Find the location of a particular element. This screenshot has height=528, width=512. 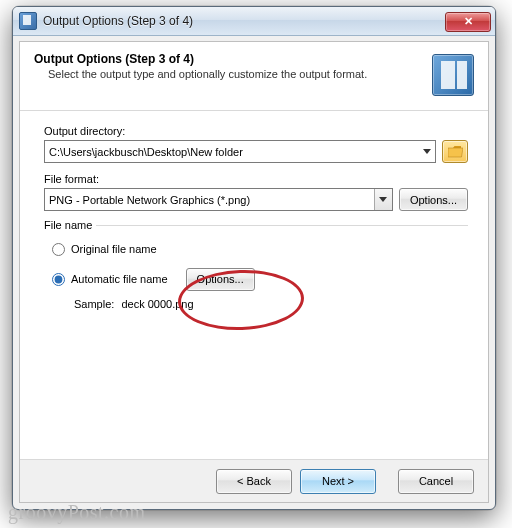

sample-value: deck 0000.png is located at coordinates (157, 304).